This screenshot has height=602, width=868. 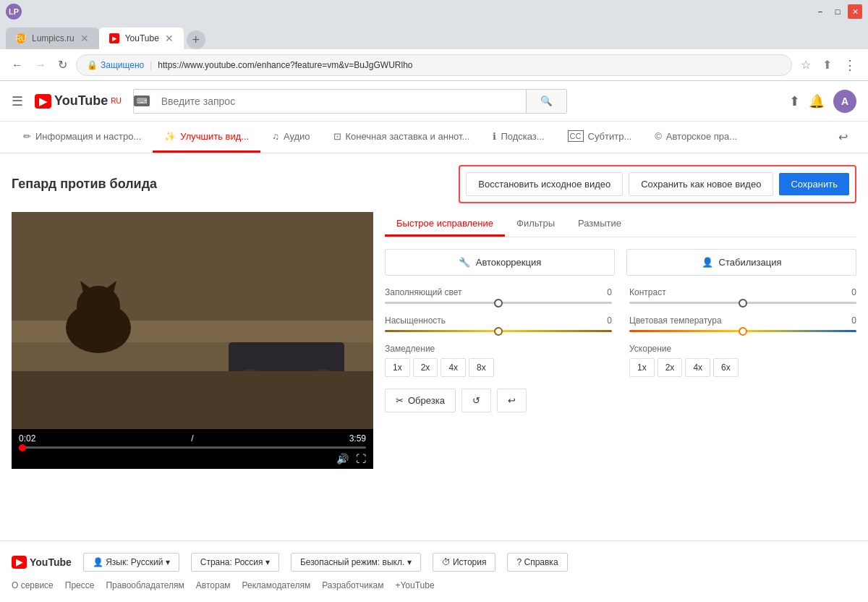 What do you see at coordinates (425, 368) in the screenshot?
I see `slow-2x-button: 2x` at bounding box center [425, 368].